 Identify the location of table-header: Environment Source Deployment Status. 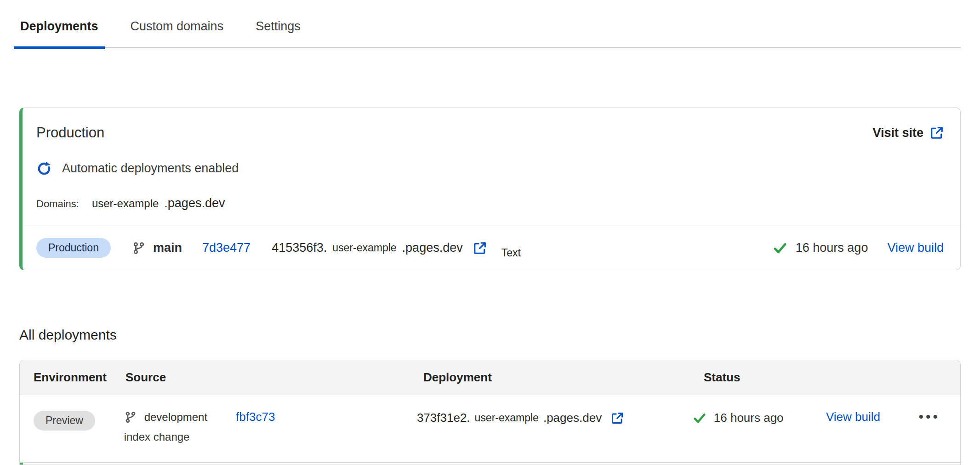
(490, 378).